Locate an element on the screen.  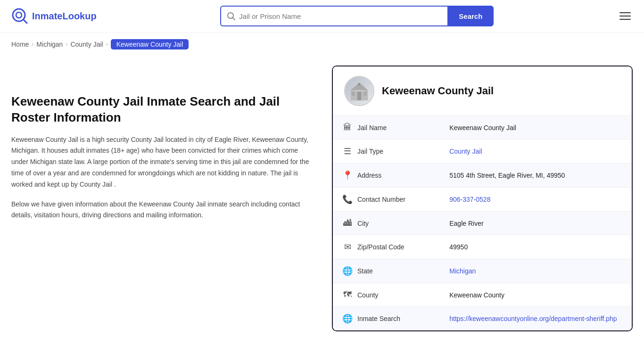
breadcrumb-sep-2: › is located at coordinates (66, 44).